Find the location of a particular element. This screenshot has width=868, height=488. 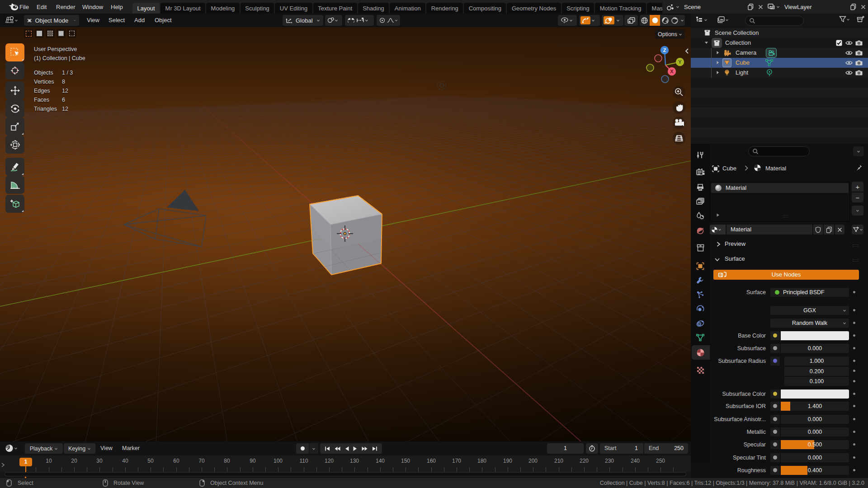

svg-text: X is located at coordinates (672, 71).